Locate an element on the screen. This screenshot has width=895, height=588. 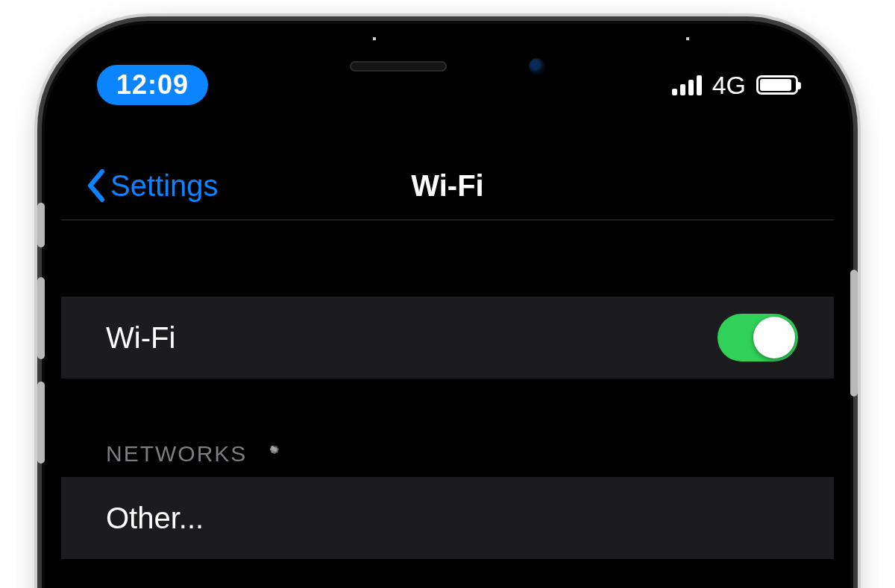
status-time-pill: 12:09 is located at coordinates (152, 85).